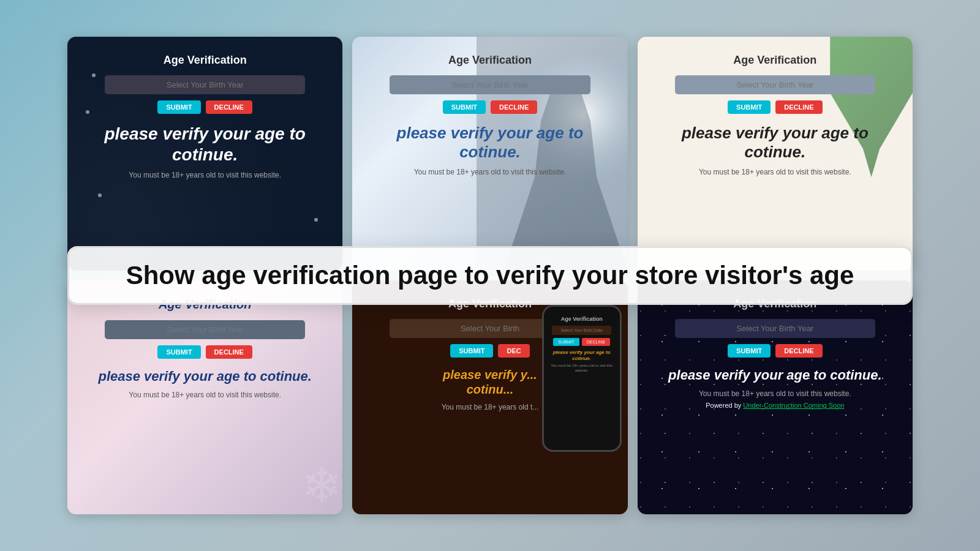 The width and height of the screenshot is (980, 551). What do you see at coordinates (179, 107) in the screenshot?
I see `card-1-submit-button: SUBMIT` at bounding box center [179, 107].